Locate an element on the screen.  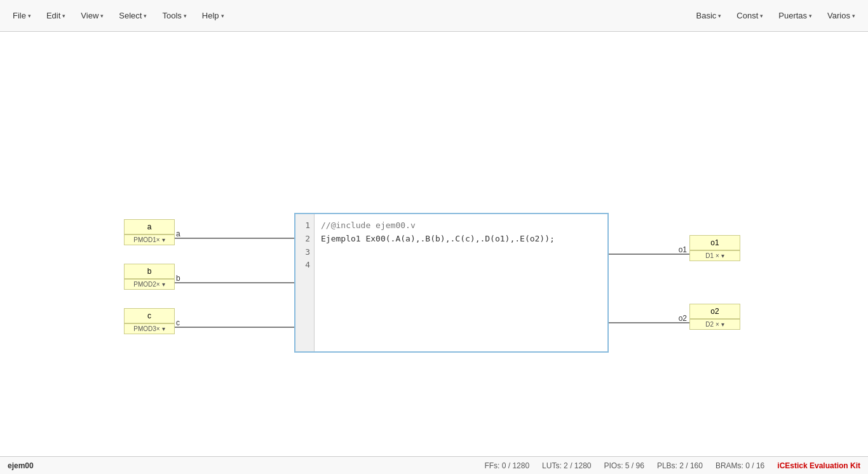
input-select-a: PMOD1× ▾ is located at coordinates (149, 240).